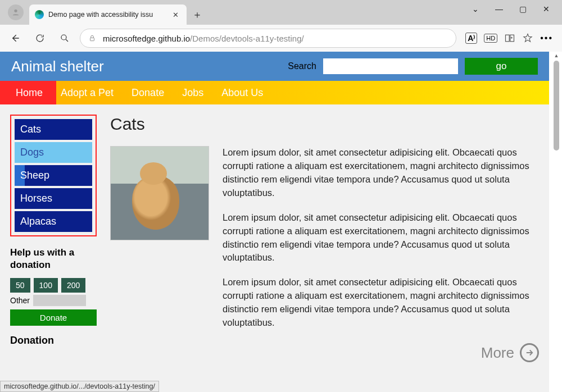  What do you see at coordinates (65, 38) in the screenshot?
I see `search-icon` at bounding box center [65, 38].